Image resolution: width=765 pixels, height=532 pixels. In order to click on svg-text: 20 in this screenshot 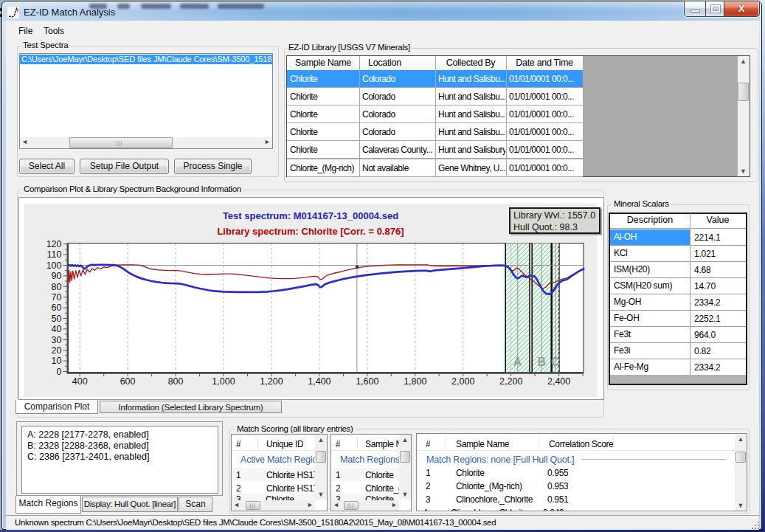, I will do `click(57, 350)`.